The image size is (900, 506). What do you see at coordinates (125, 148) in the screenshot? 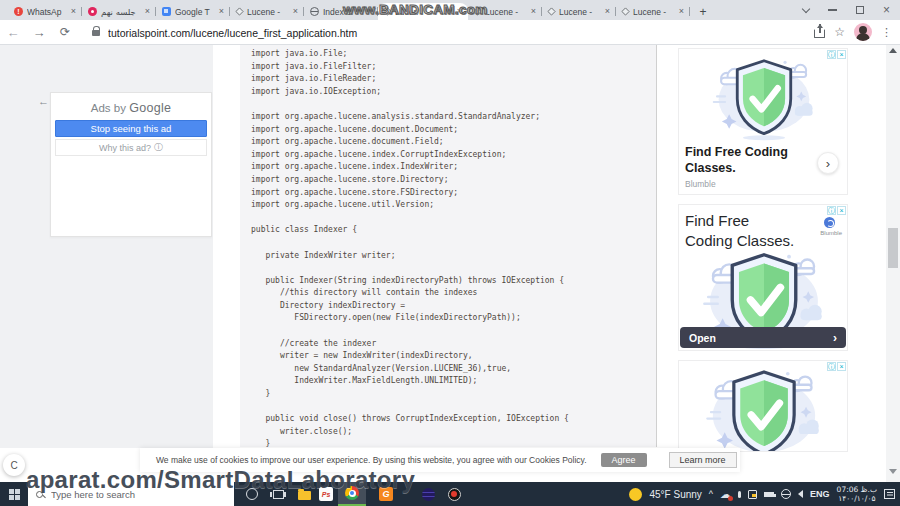
I see `why-this-ad-label: Why this ad?` at bounding box center [125, 148].